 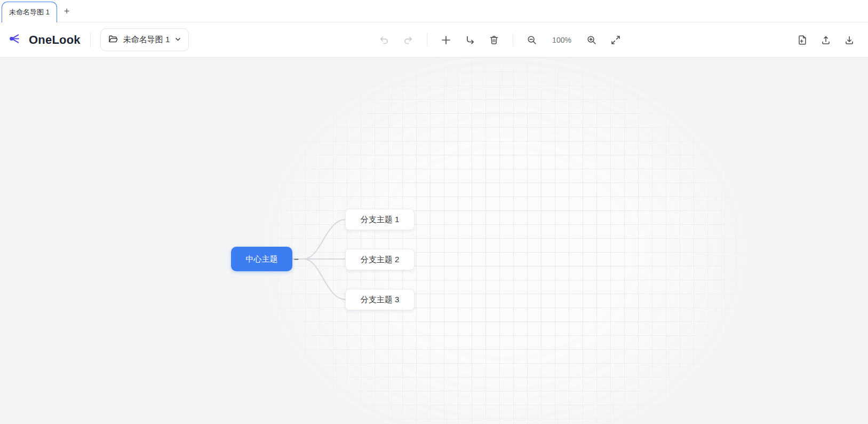 I want to click on folder-open-icon, so click(x=113, y=40).